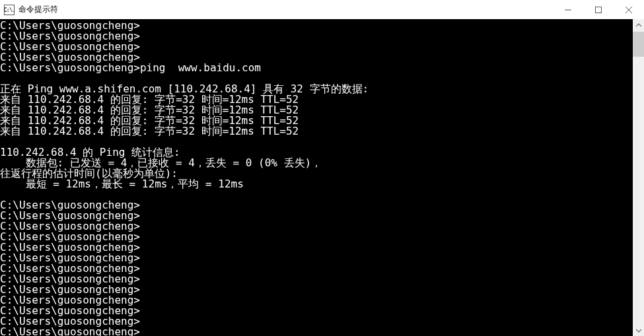 This screenshot has width=644, height=336. I want to click on terminal-line: C:\Users\guosongcheng>ping www.baidu.com, so click(316, 68).